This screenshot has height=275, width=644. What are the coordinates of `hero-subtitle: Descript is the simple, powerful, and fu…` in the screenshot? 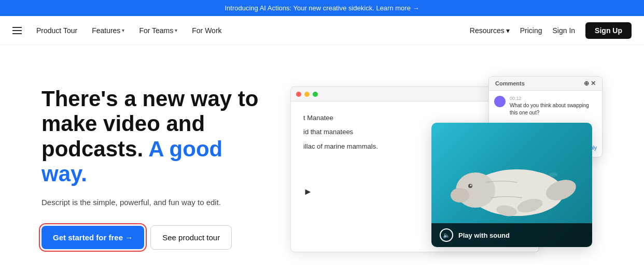 It's located at (156, 203).